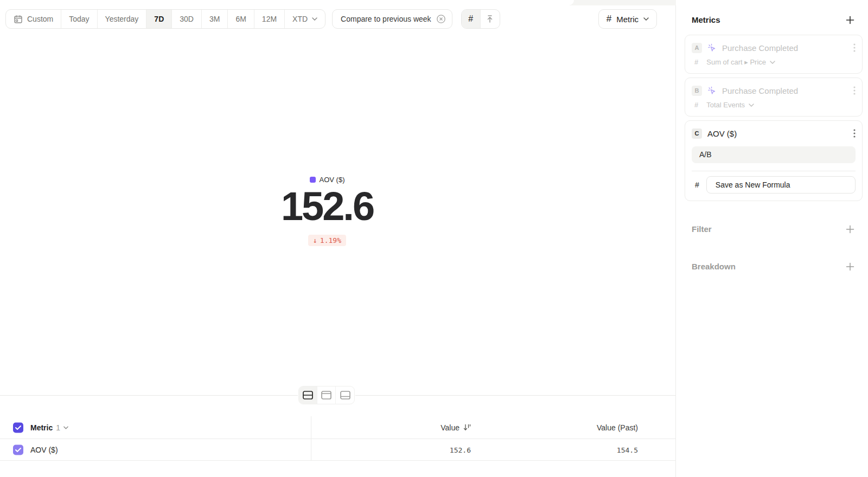  Describe the element at coordinates (34, 19) in the screenshot. I see `date-range-custom: Custom` at that location.